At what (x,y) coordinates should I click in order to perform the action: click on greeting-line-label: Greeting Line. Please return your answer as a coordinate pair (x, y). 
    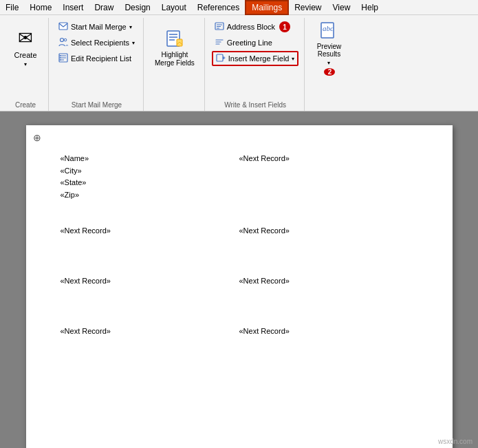
    Looking at the image, I should click on (250, 43).